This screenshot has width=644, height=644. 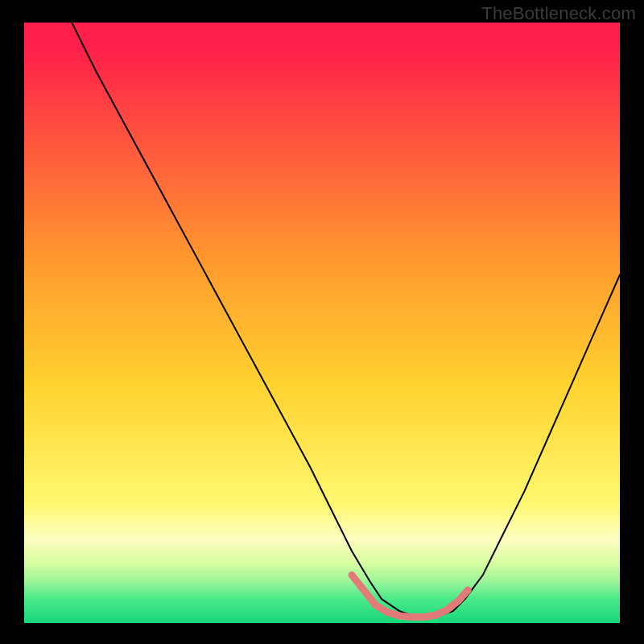 What do you see at coordinates (559, 14) in the screenshot?
I see `watermark: TheBottleneck.com` at bounding box center [559, 14].